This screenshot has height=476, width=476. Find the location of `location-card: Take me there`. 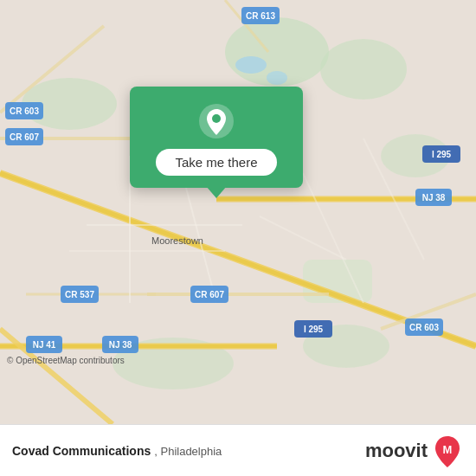

location-card: Take me there is located at coordinates (216, 137).